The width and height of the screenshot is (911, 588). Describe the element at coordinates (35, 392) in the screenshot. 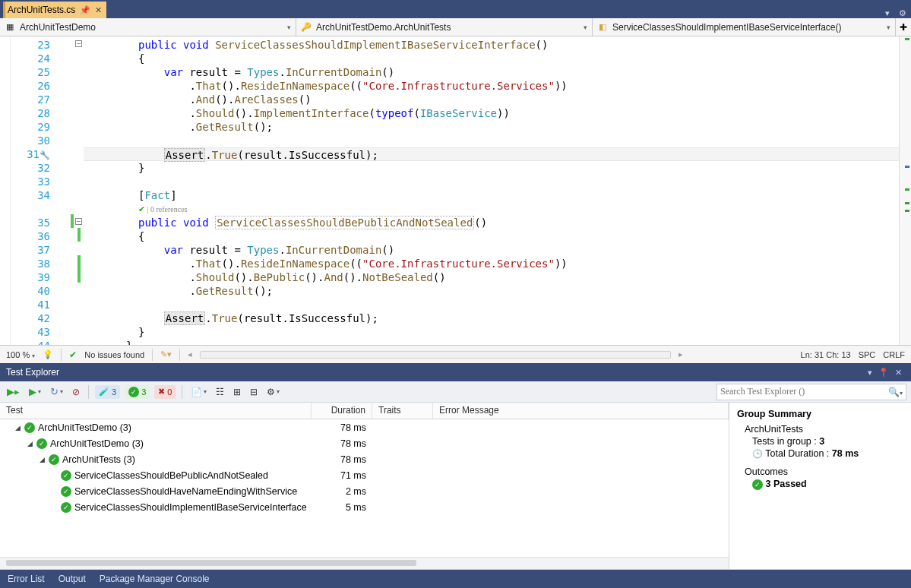

I see `run-button: ▶ ▾` at that location.